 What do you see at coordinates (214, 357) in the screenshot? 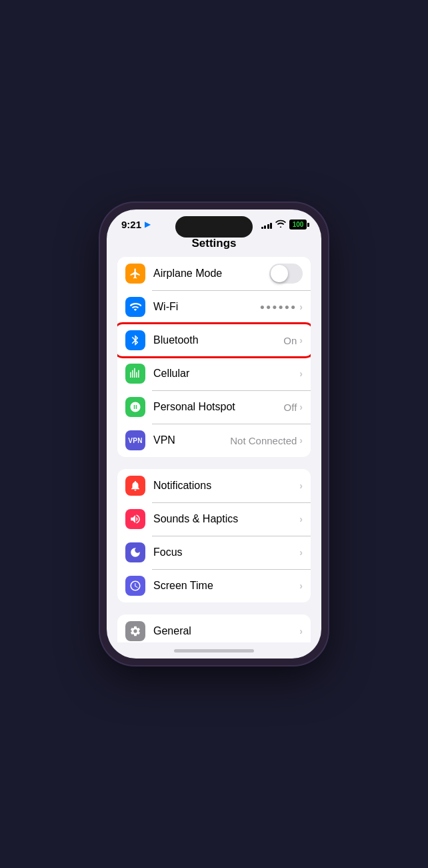
I see `group-connectivity: Airplane Mode Wi-Fi ●●●●●● ›` at bounding box center [214, 357].